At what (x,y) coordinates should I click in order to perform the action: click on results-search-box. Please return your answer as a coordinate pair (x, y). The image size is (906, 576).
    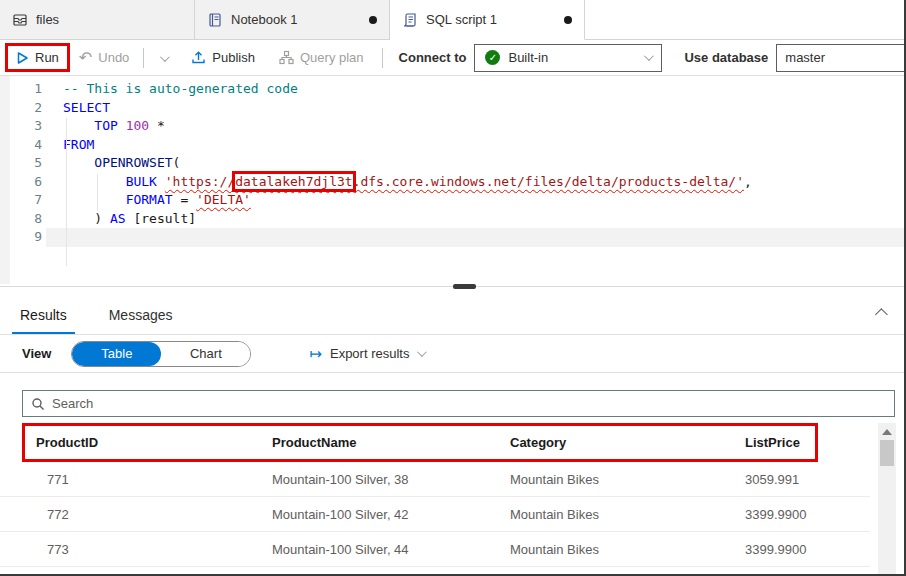
    Looking at the image, I should click on (458, 404).